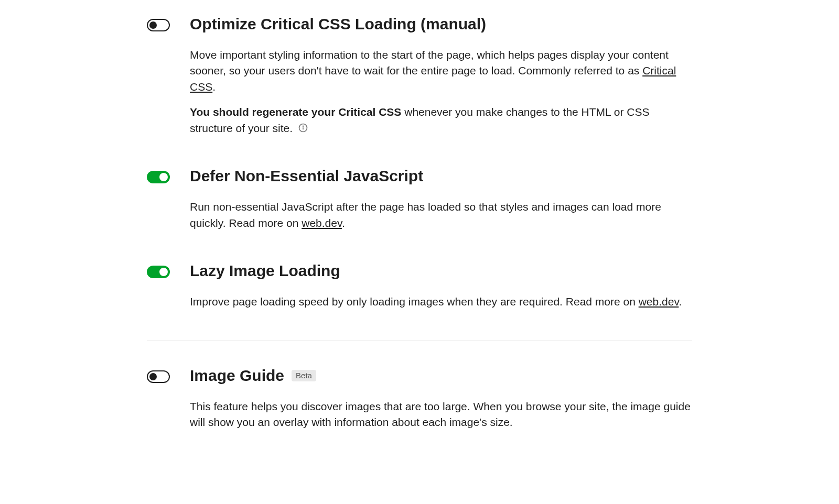 The image size is (839, 504). I want to click on desc-pre: Run non-essential JavaScript after the p…, so click(426, 215).